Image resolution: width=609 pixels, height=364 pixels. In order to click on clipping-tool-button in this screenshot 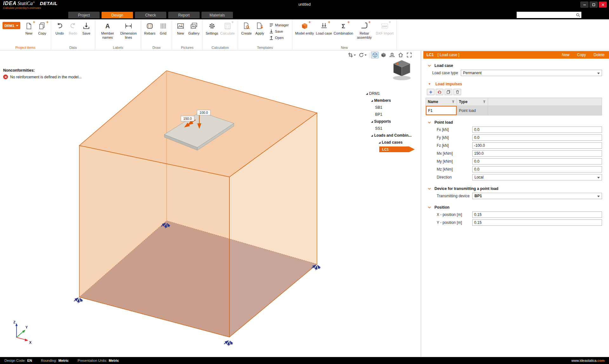, I will do `click(352, 55)`.